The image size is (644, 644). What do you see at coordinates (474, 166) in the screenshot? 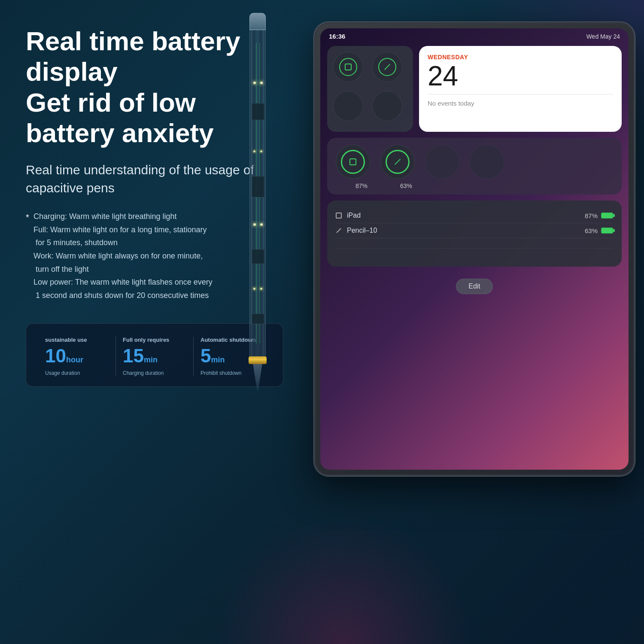
I see `battery-circles-widget: 87% 63%` at bounding box center [474, 166].